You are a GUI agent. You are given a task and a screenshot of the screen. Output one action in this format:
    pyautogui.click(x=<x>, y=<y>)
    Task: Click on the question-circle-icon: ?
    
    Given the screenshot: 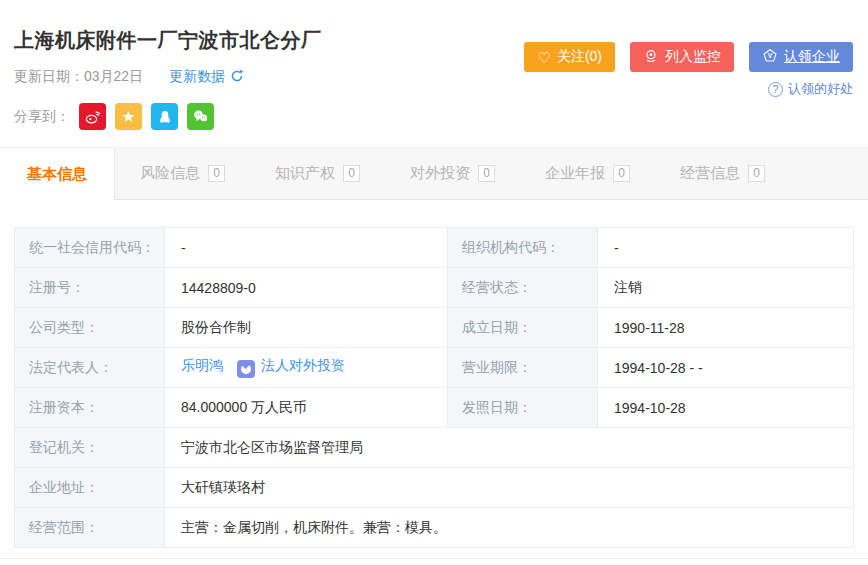 What is the action you would take?
    pyautogui.click(x=776, y=90)
    